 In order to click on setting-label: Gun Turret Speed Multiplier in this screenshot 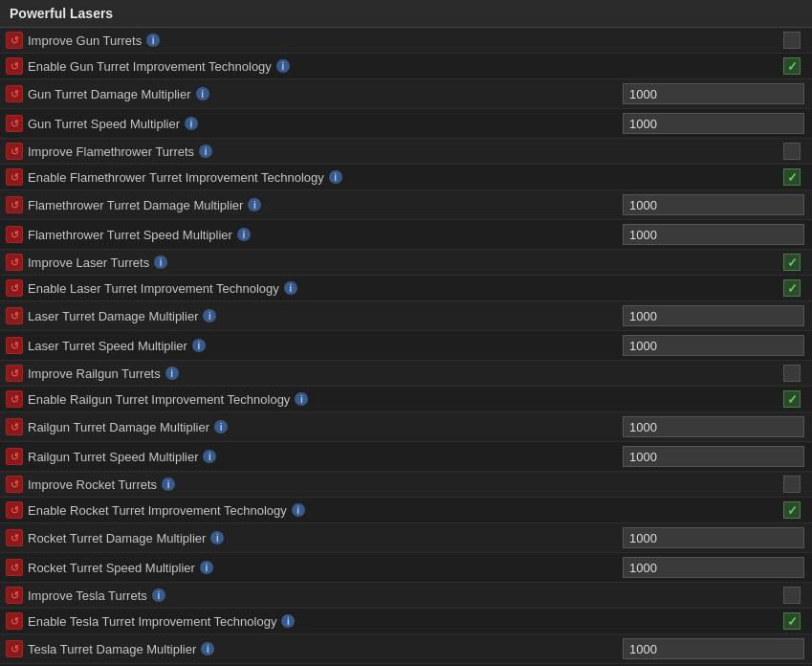, I will do `click(103, 124)`.